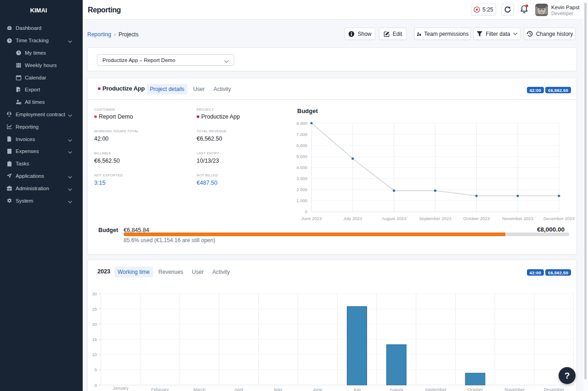 Image resolution: width=588 pixels, height=391 pixels. Describe the element at coordinates (95, 309) in the screenshot. I see `svg-text: 25` at that location.